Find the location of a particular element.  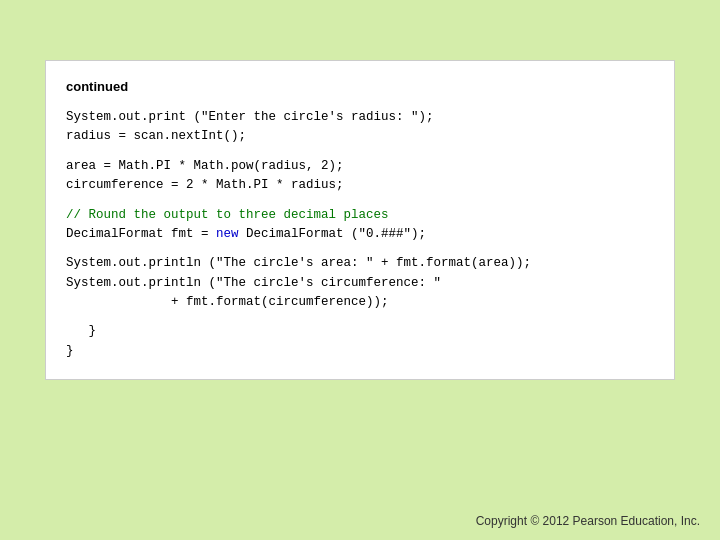

code-line: circumference = 2 * Math.PI * radius; is located at coordinates (360, 186).